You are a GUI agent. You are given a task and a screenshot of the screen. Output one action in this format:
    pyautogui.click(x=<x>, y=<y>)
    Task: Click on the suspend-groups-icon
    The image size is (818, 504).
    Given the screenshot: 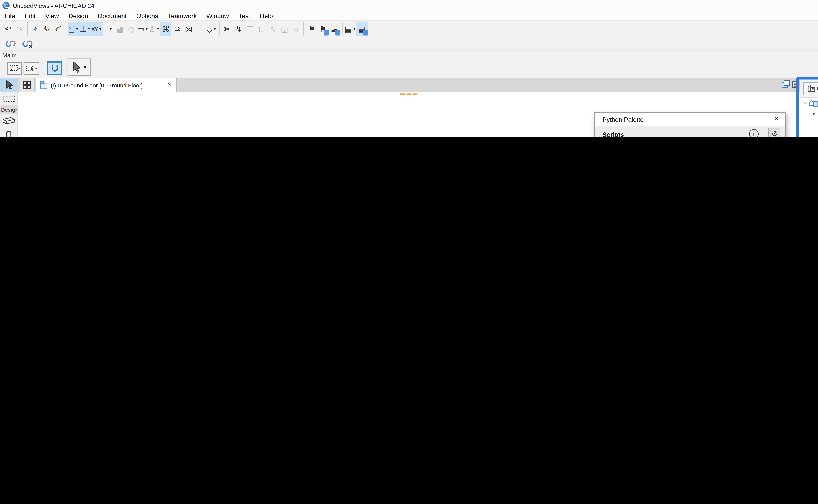 What is the action you would take?
    pyautogui.click(x=11, y=44)
    